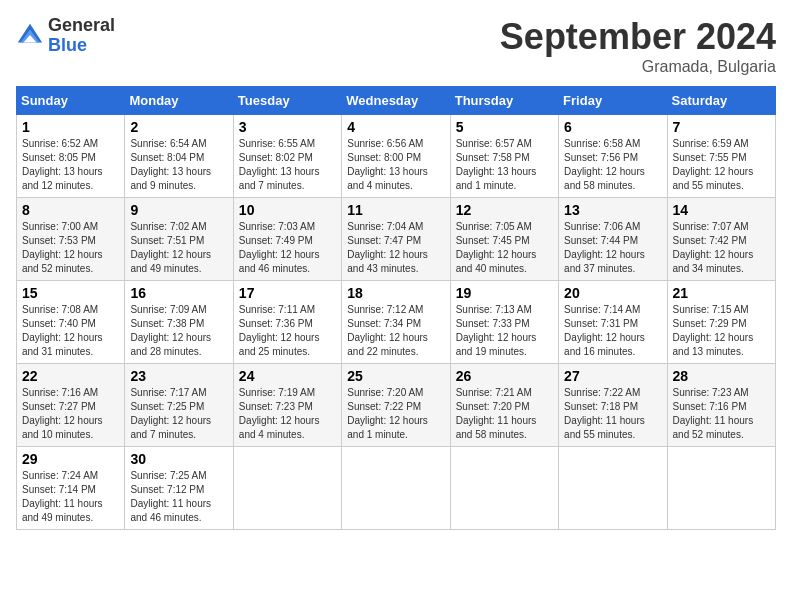 This screenshot has width=792, height=612. I want to click on calendar-cell: 24 Sunrise: 7:19 AM Sunset: 7:23 PM Dayl…, so click(287, 406).